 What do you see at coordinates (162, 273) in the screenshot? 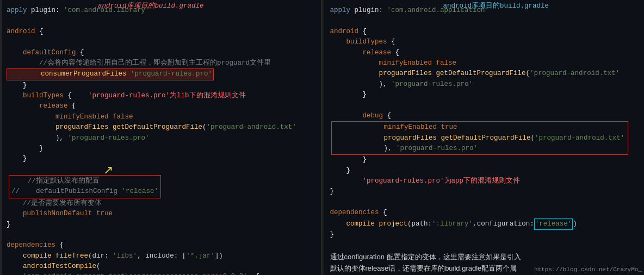
I see `code-line: 'com.android.support.test\espresso:espre…` at bounding box center [162, 273].